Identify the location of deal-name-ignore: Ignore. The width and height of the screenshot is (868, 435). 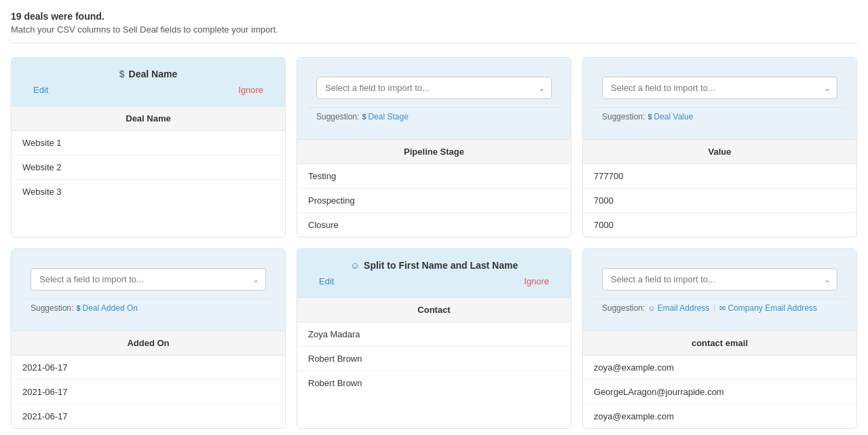
(251, 90).